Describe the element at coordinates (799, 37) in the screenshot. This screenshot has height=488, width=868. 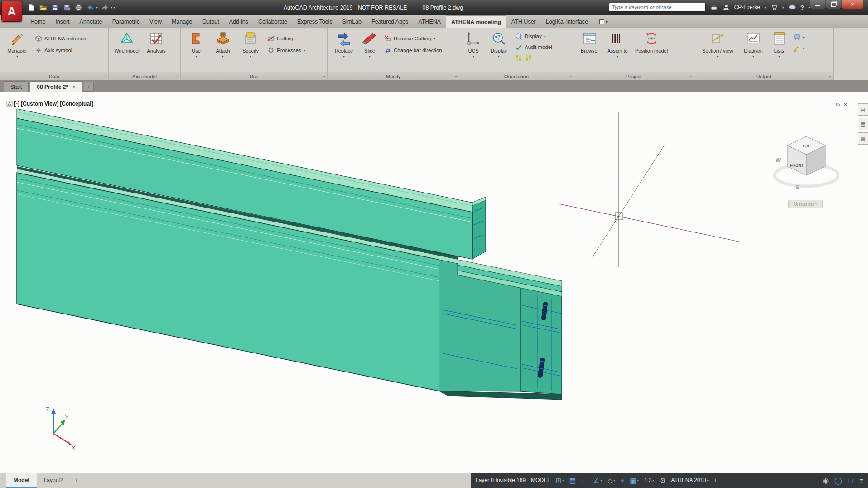
I see `interface-mini-button: ▾` at that location.